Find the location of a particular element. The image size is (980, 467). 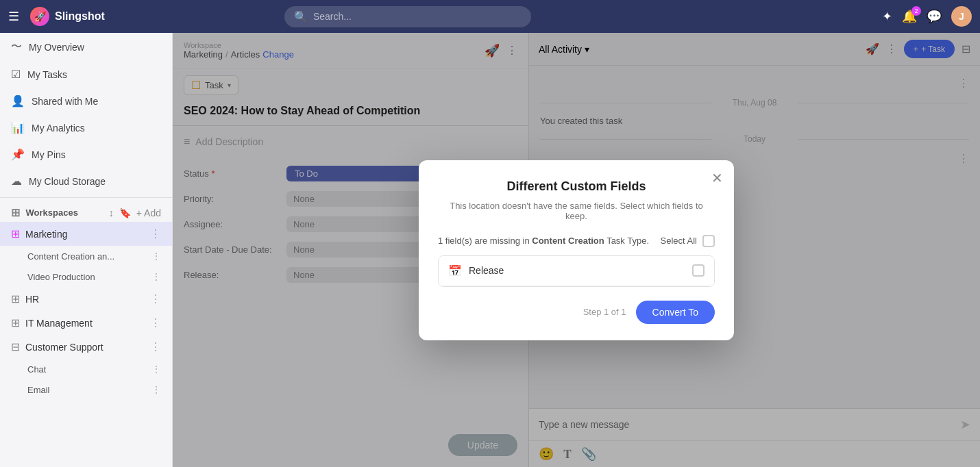

search-input is located at coordinates (417, 16).